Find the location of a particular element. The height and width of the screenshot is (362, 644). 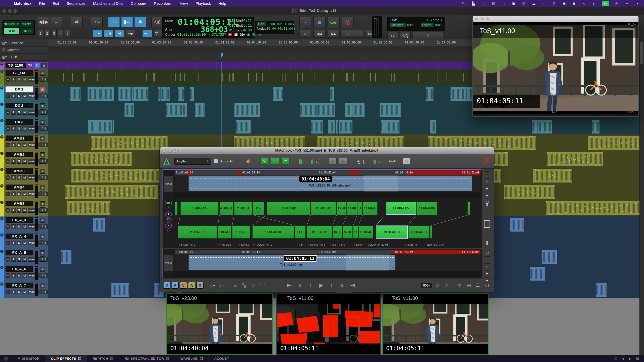

scrubber-tool: ◁)) is located at coordinates (157, 22).